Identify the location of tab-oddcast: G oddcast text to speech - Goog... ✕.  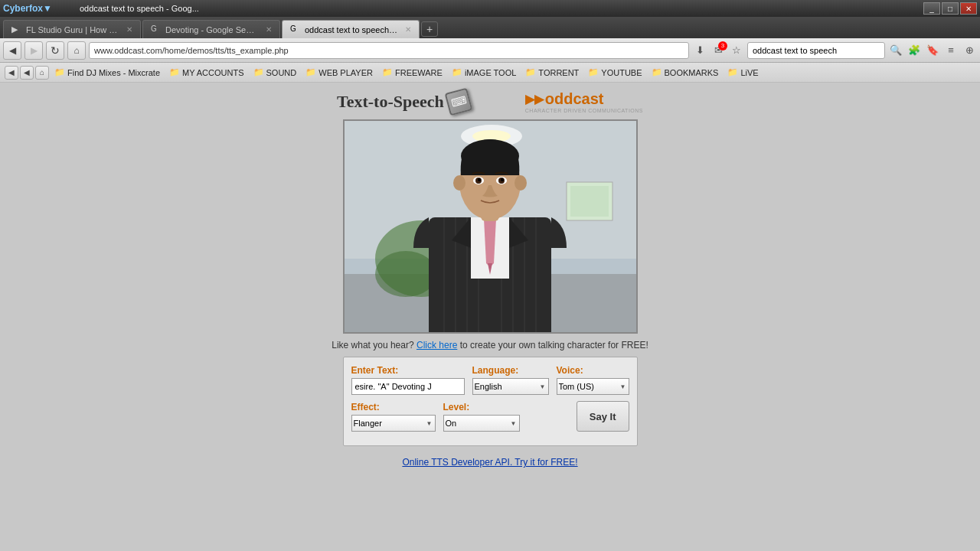
(351, 29).